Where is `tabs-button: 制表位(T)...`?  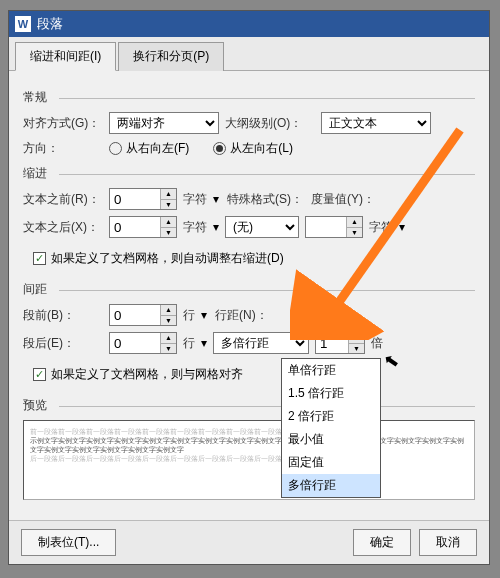 tabs-button: 制表位(T)... is located at coordinates (68, 542).